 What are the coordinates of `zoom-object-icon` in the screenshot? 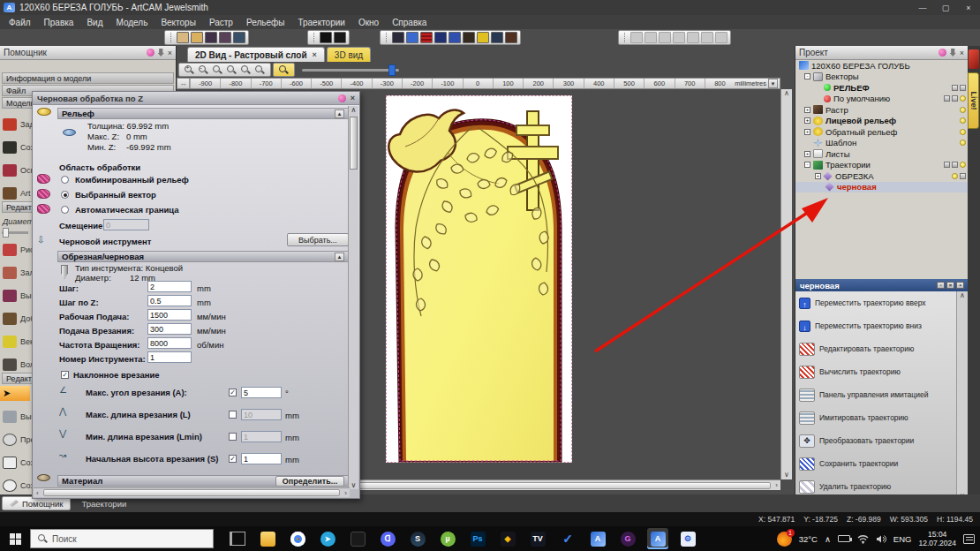 It's located at (231, 71).